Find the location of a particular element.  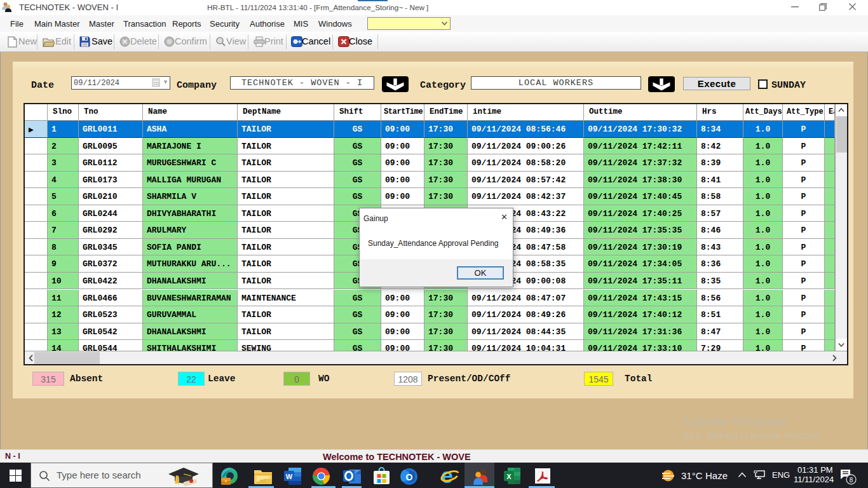

svg-text: W is located at coordinates (290, 477).